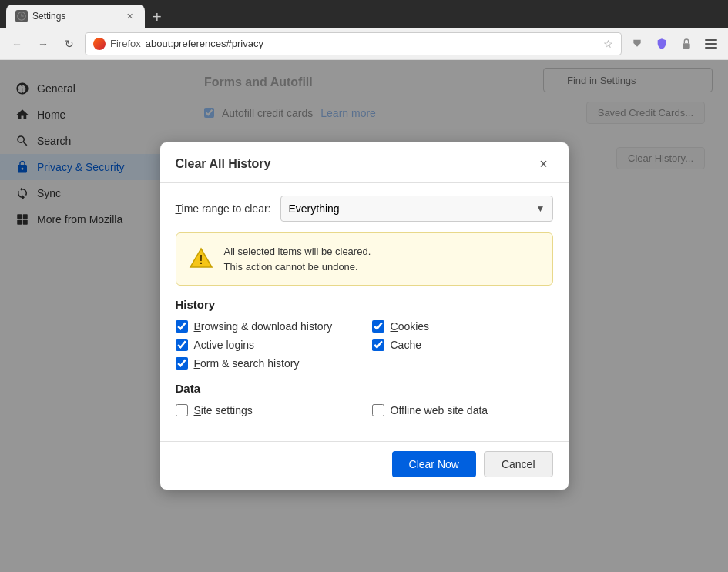  I want to click on cookies-label: Cookies, so click(410, 326).